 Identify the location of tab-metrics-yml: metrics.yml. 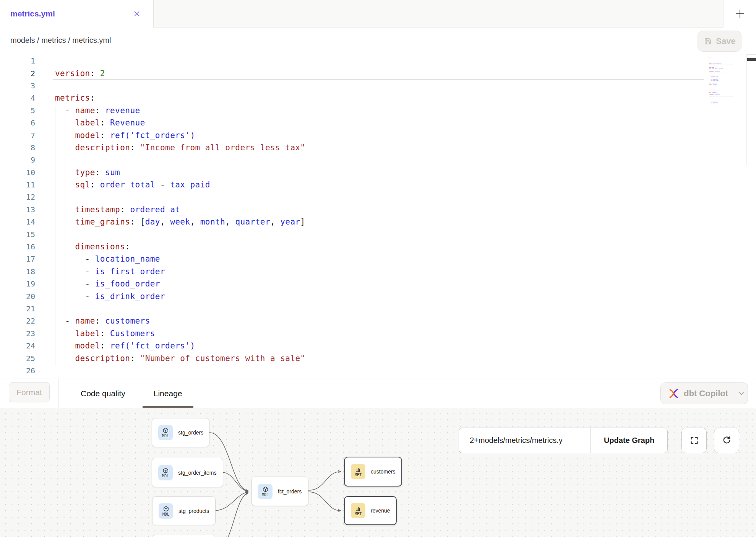
(76, 14).